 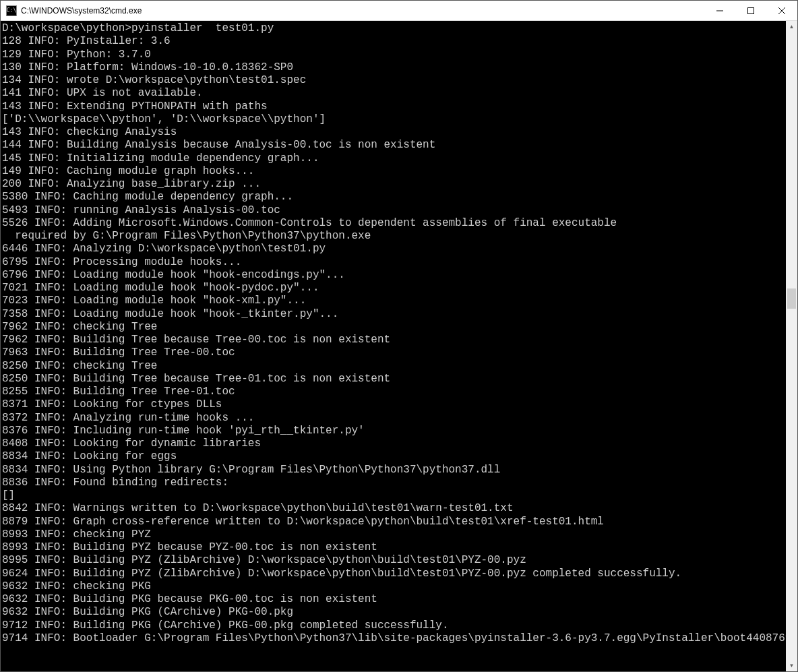 What do you see at coordinates (394, 288) in the screenshot?
I see `log-line: 7021 INFO: Loading module hook "hook-pyd…` at bounding box center [394, 288].